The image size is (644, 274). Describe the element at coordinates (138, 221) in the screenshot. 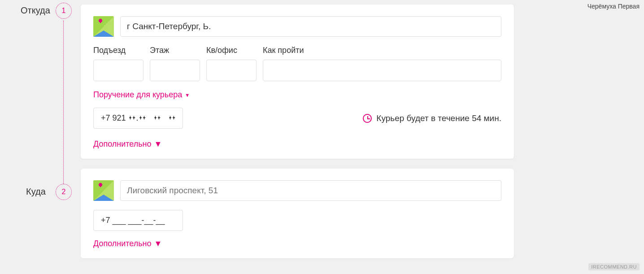

I see `to-phone-input` at that location.